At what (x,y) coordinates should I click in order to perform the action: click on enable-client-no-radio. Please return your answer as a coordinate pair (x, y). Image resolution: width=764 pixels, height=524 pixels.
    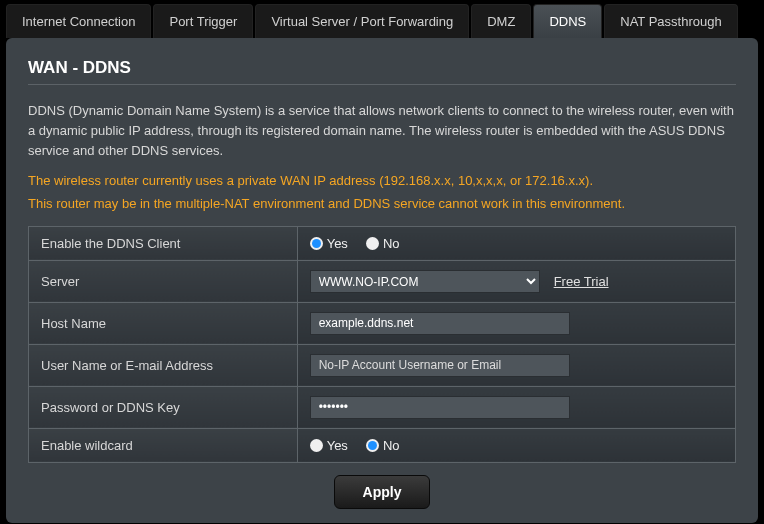
    Looking at the image, I should click on (372, 244).